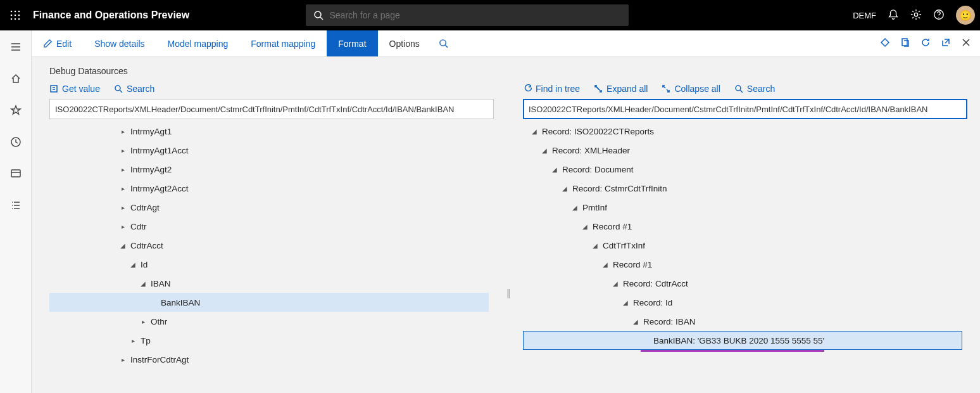 This screenshot has width=980, height=393. Describe the element at coordinates (743, 245) in the screenshot. I see `tree-node: ◢CdtTrfTxInf` at that location.